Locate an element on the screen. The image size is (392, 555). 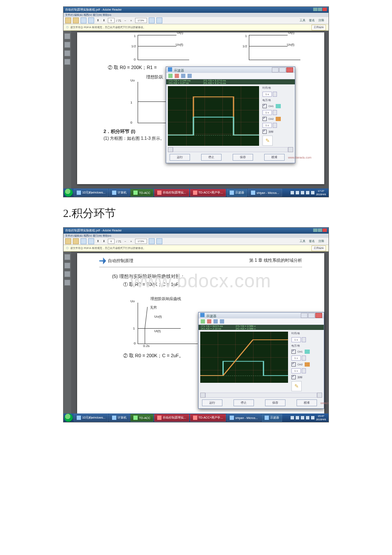
scope-close-icon is located at coordinates (319, 315).